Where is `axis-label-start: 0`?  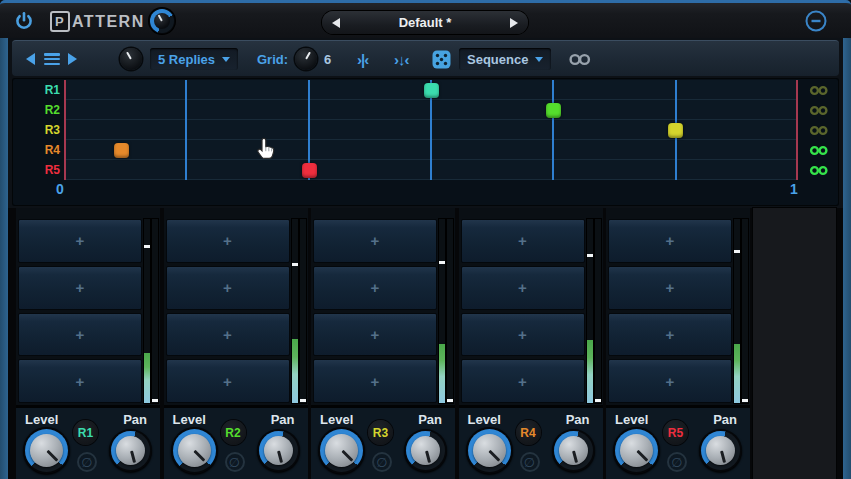 axis-label-start: 0 is located at coordinates (60, 189).